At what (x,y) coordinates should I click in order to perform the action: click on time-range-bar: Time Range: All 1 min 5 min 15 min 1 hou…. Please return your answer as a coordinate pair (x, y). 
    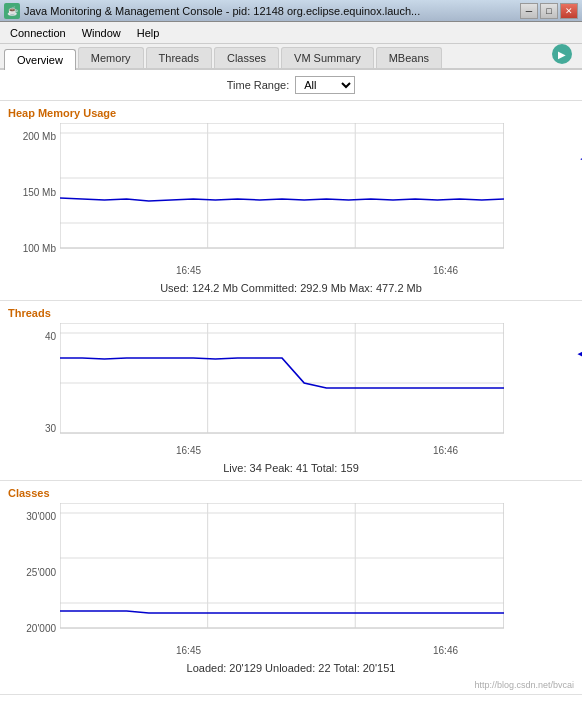
    Looking at the image, I should click on (291, 86).